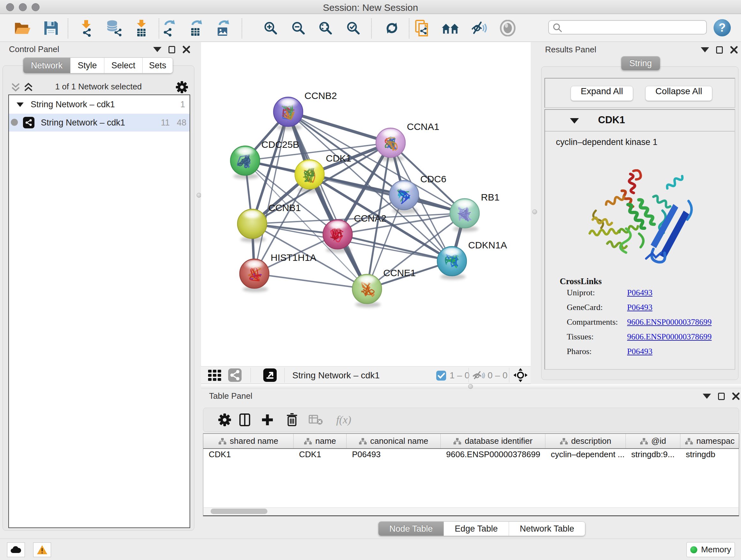 Image resolution: width=741 pixels, height=560 pixels. What do you see at coordinates (215, 375) in the screenshot?
I see `birdseye-grid-icon` at bounding box center [215, 375].